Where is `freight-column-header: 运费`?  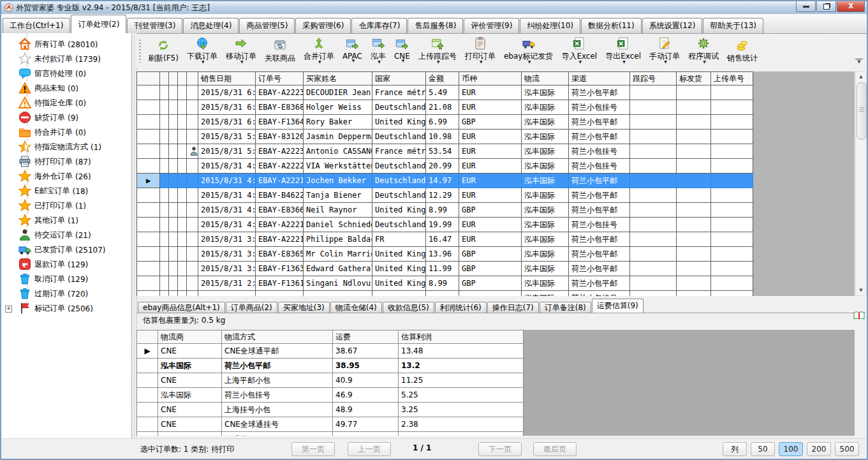 freight-column-header: 运费 is located at coordinates (366, 337).